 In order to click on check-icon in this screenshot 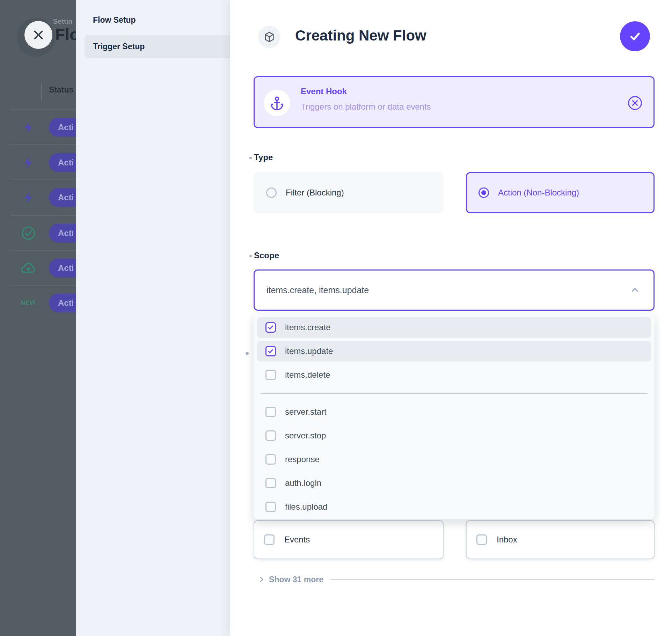, I will do `click(635, 36)`.